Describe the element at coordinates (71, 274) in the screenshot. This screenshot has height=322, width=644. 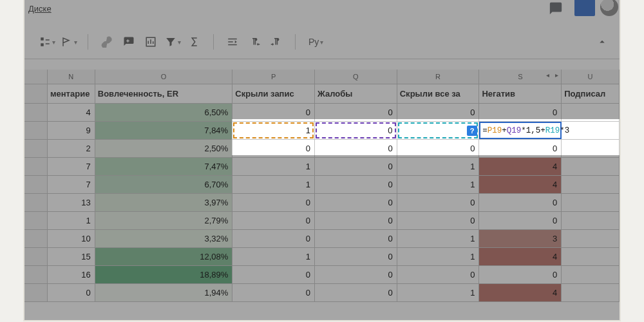
I see `cell-N: 16` at that location.